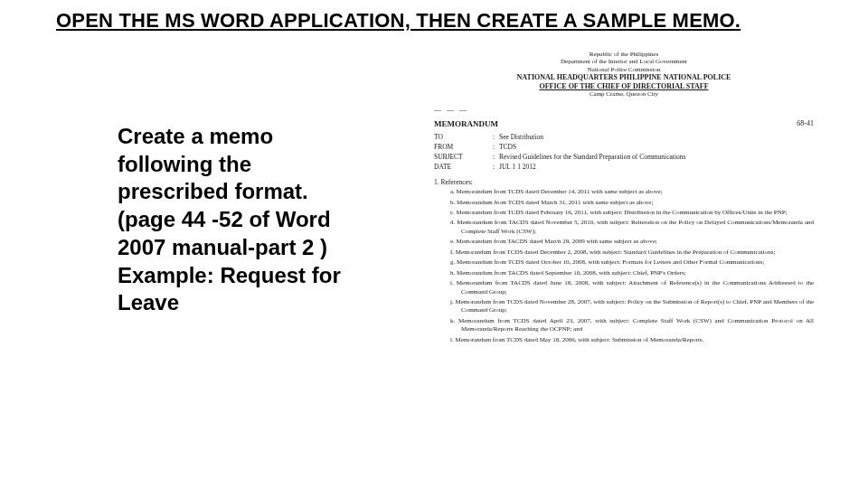 This screenshot has width=868, height=488. What do you see at coordinates (461, 146) in the screenshot?
I see `field-label: FROM` at bounding box center [461, 146].